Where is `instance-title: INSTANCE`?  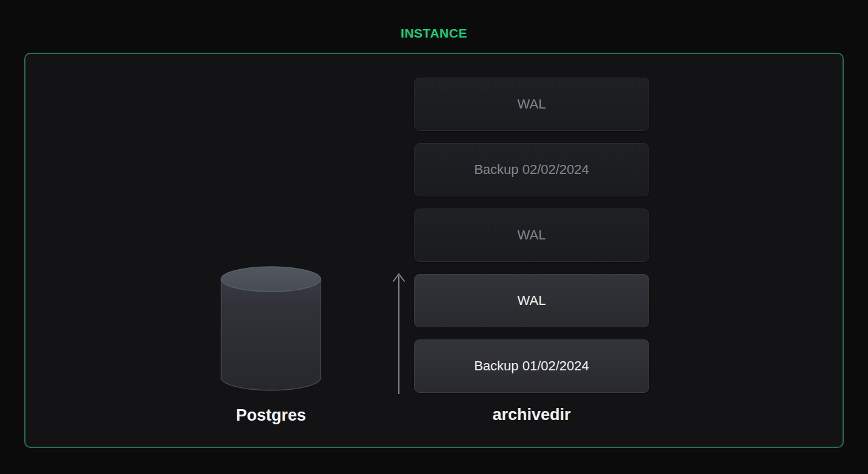 instance-title: INSTANCE is located at coordinates (434, 33).